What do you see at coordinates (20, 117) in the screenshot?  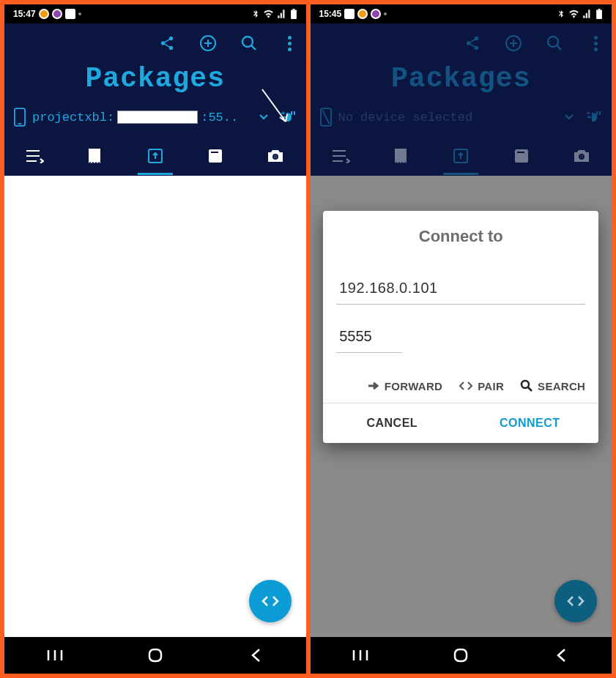 I see `phone-icon` at bounding box center [20, 117].